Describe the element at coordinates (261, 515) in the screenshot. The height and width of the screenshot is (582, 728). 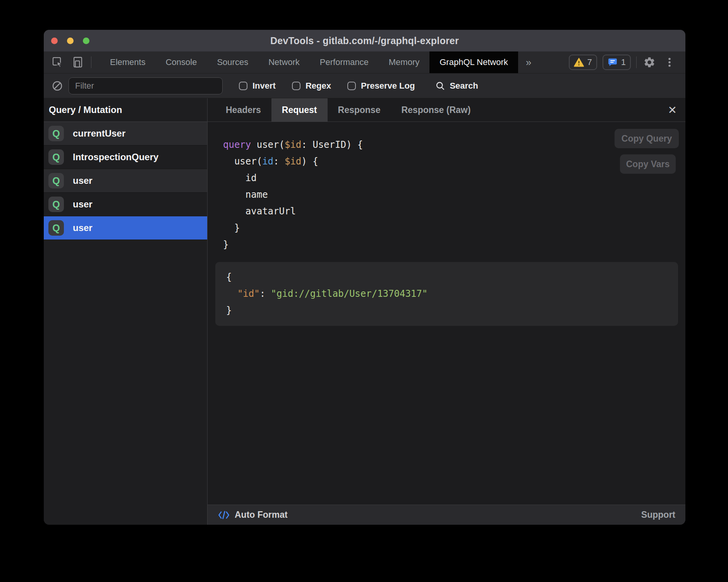
I see `auto-format-label: Auto Format` at that location.